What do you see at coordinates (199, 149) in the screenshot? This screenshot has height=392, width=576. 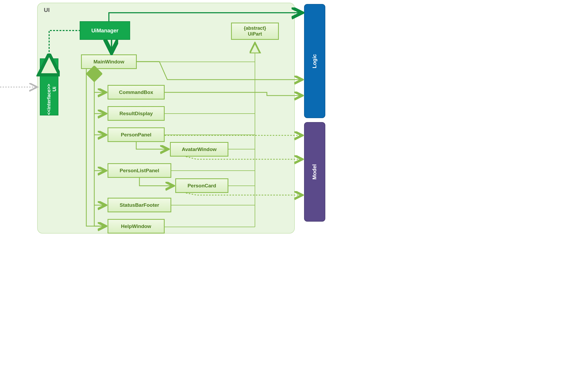 I see `avatarwindow-label: AvatarWindow` at bounding box center [199, 149].